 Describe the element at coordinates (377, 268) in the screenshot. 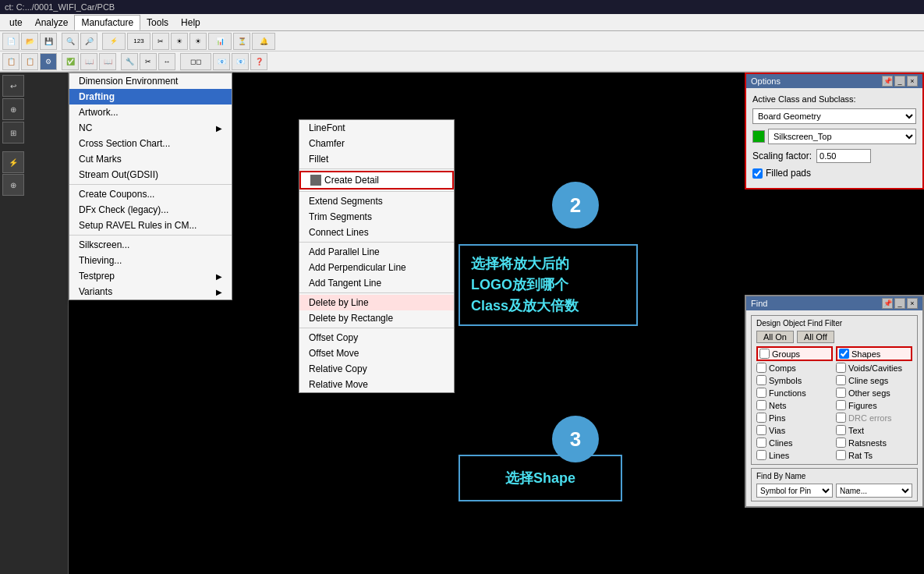

I see `sub-perpendicular: Add Perpendicular Line` at that location.